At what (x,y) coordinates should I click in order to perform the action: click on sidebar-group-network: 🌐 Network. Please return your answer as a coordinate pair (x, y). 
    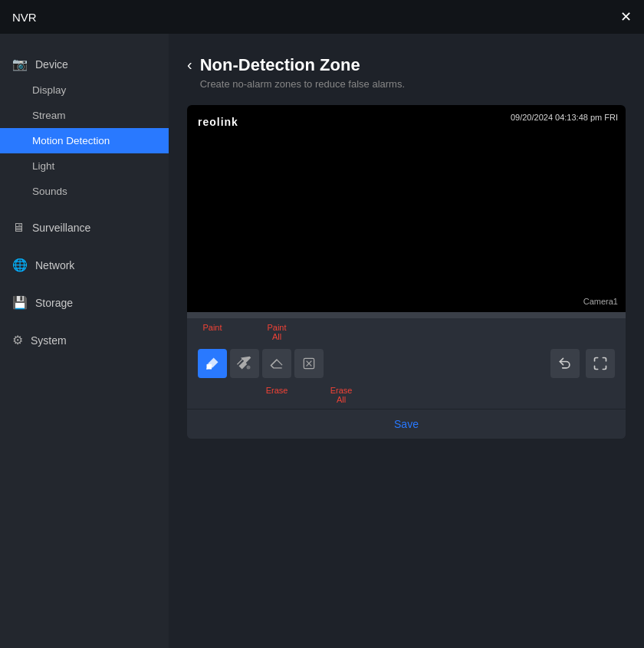
    Looking at the image, I should click on (84, 265).